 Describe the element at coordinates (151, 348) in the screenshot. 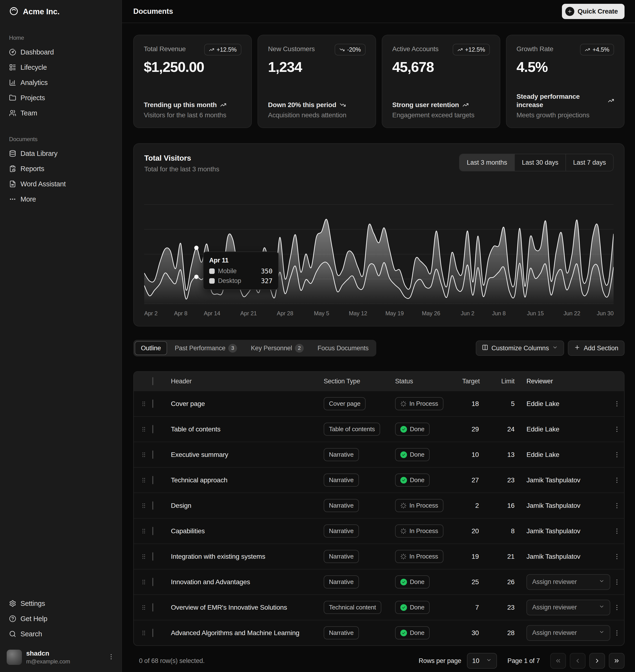

I see `tab-outline: Outline` at that location.